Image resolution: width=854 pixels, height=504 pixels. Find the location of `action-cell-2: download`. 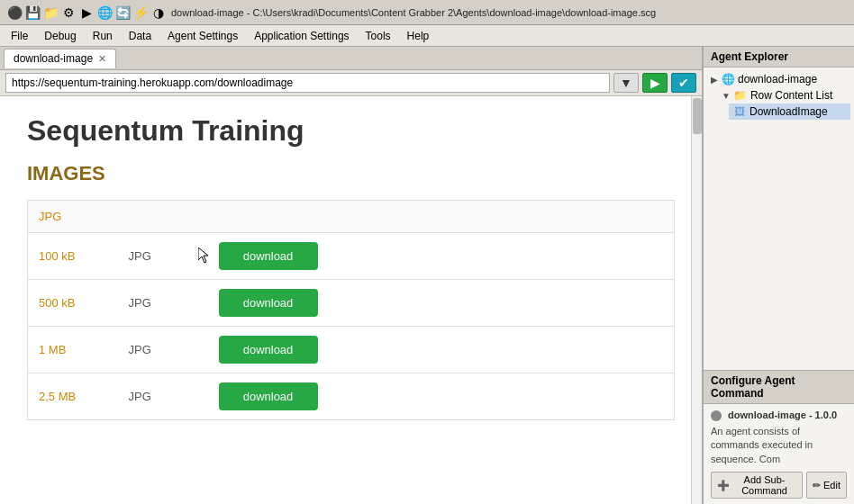

action-cell-2: download is located at coordinates (441, 303).